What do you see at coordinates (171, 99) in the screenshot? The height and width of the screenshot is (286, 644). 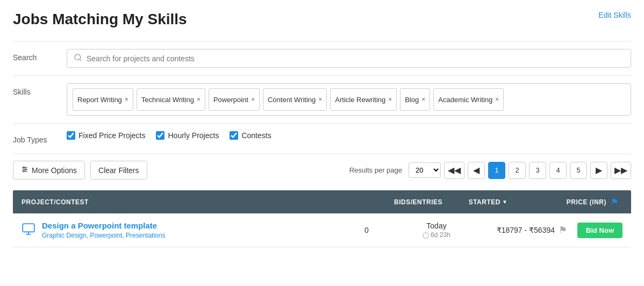 I see `skill-tag: Technical Writing×` at bounding box center [171, 99].